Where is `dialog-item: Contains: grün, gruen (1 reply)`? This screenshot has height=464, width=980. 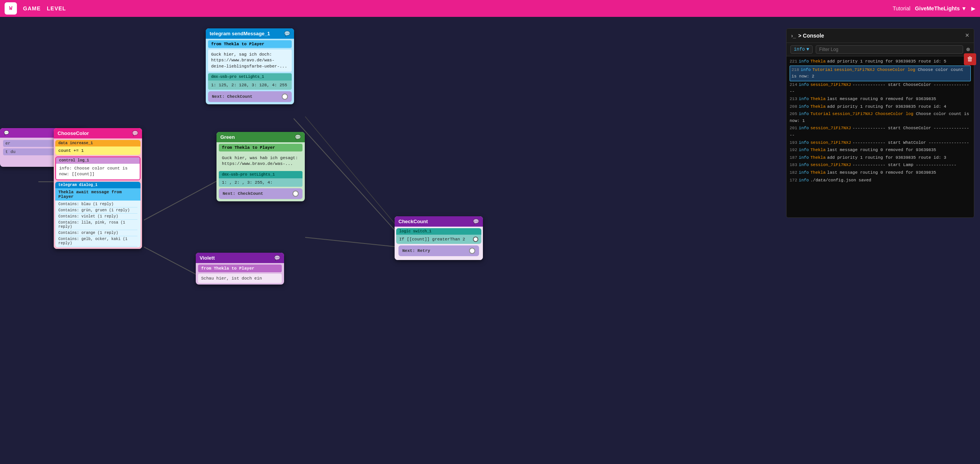
dialog-item: Contains: grün, gruen (1 reply) is located at coordinates (98, 211).